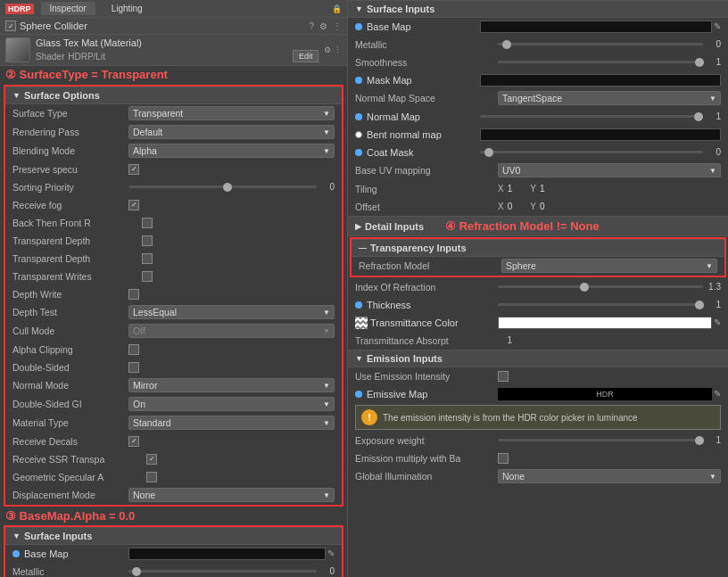 The width and height of the screenshot is (728, 577). I want to click on right-normal-map-track, so click(592, 116).